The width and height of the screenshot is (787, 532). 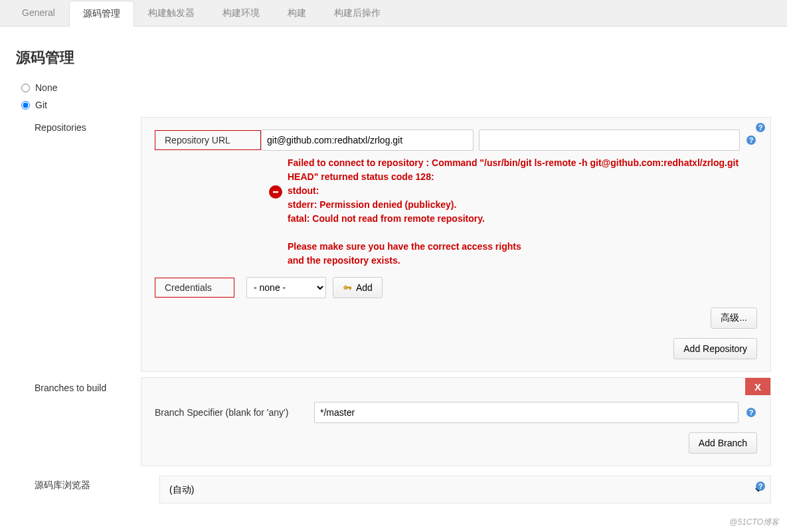 What do you see at coordinates (393, 58) in the screenshot?
I see `section-title: 源码管理` at bounding box center [393, 58].